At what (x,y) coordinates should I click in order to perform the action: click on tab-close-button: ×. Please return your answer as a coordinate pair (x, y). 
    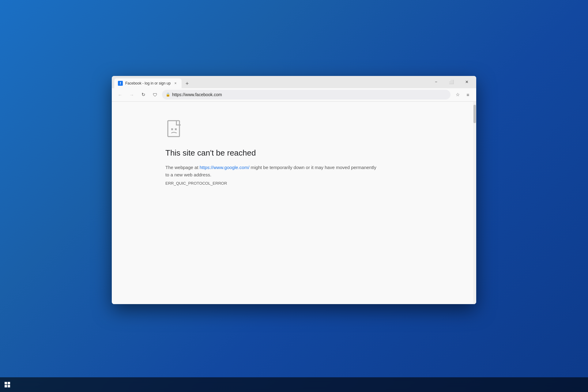
    Looking at the image, I should click on (175, 83).